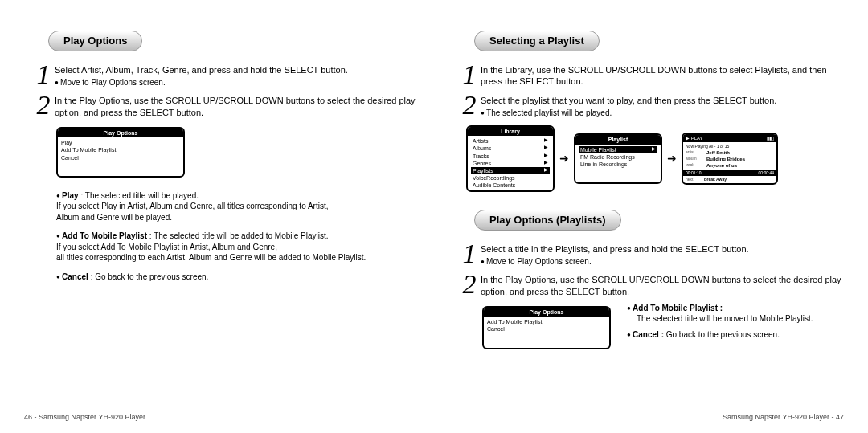 The width and height of the screenshot is (868, 433). Describe the element at coordinates (481, 156) in the screenshot. I see `device-item: Tracks` at that location.